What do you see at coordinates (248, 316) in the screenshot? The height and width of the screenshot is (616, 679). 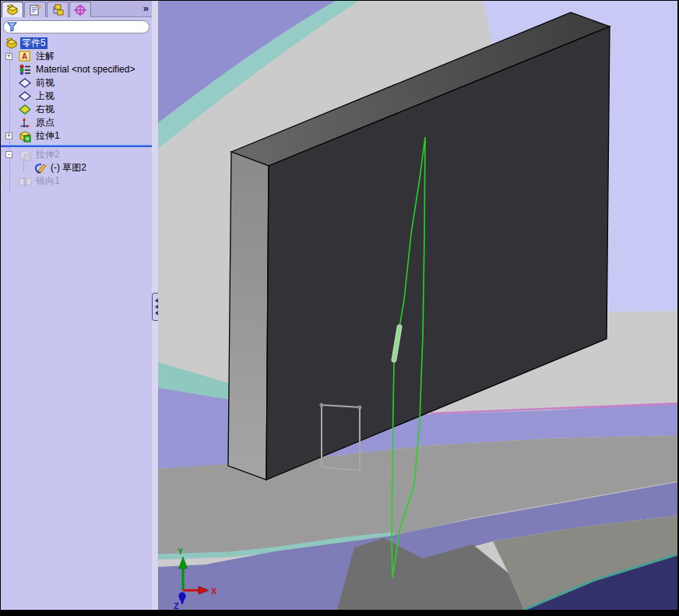 I see `slab-left-face` at bounding box center [248, 316].